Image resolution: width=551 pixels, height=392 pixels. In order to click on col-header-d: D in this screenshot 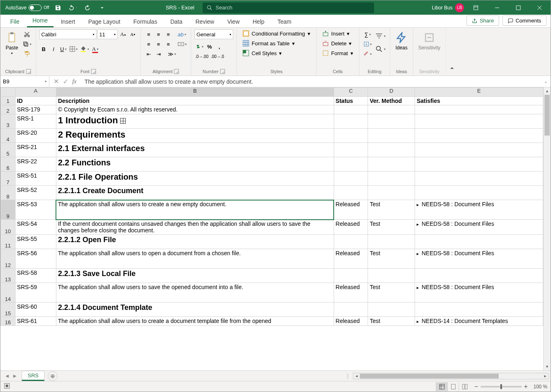, I will do `click(391, 92)`.